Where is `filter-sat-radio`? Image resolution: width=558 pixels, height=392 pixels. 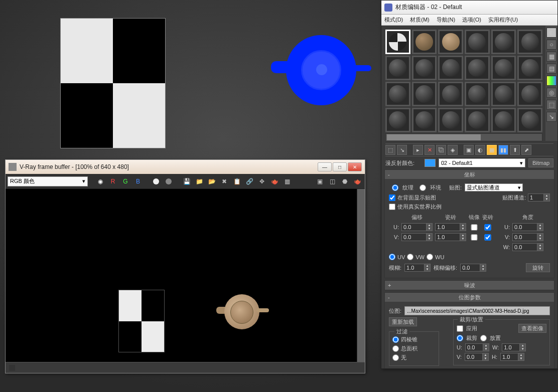
filter-sat-radio is located at coordinates (395, 349).